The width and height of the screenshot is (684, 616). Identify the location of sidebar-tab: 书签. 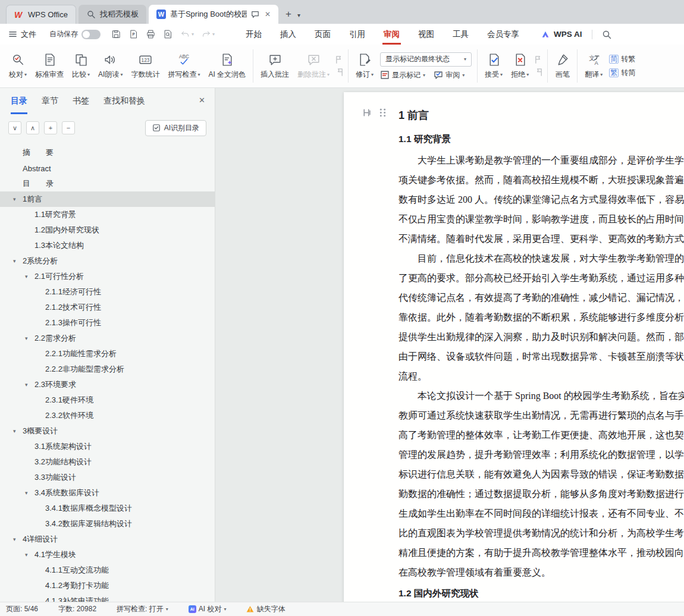
(81, 101).